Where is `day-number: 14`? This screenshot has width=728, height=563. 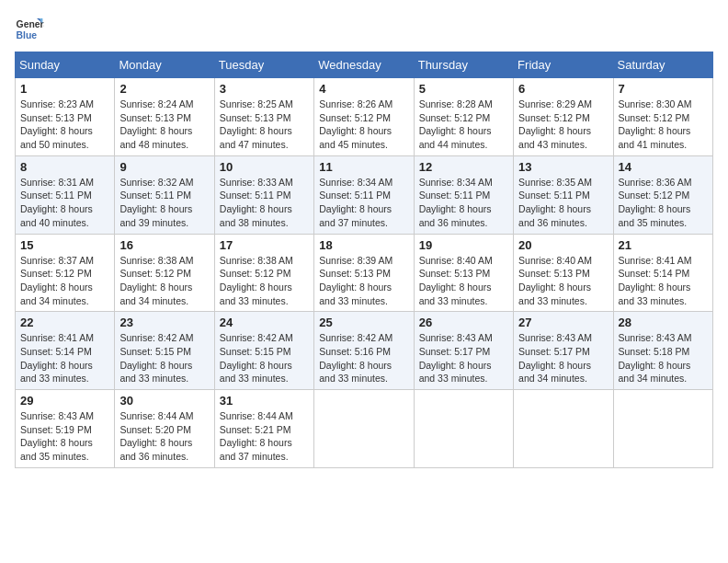 day-number: 14 is located at coordinates (664, 167).